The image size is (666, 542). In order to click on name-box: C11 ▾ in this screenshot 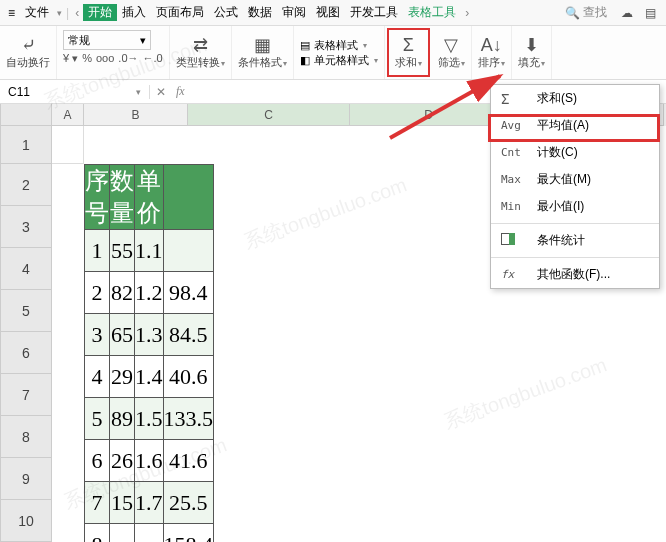, I will do `click(75, 92)`.